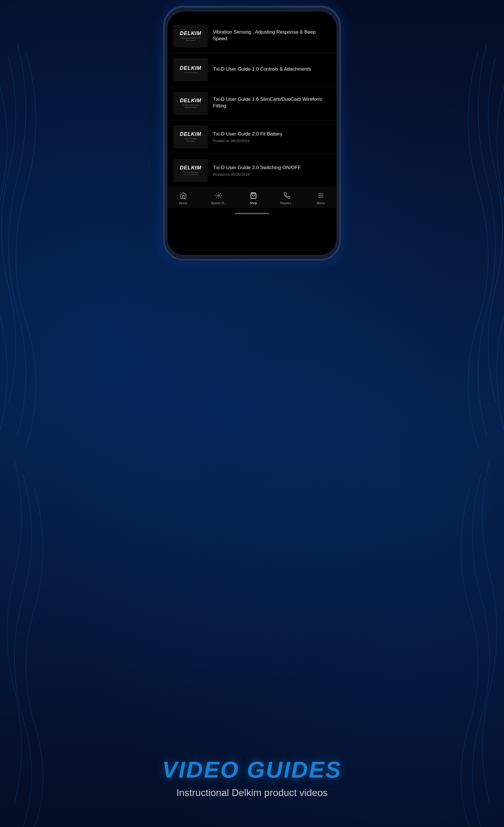 The width and height of the screenshot is (504, 827). What do you see at coordinates (191, 73) in the screenshot?
I see `delkim-subtitle: 1.0 Txi-D Controls` at bounding box center [191, 73].